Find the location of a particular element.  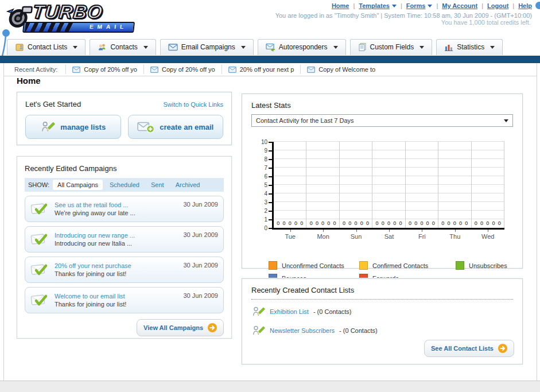

y-tick-label: 4 is located at coordinates (268, 194).